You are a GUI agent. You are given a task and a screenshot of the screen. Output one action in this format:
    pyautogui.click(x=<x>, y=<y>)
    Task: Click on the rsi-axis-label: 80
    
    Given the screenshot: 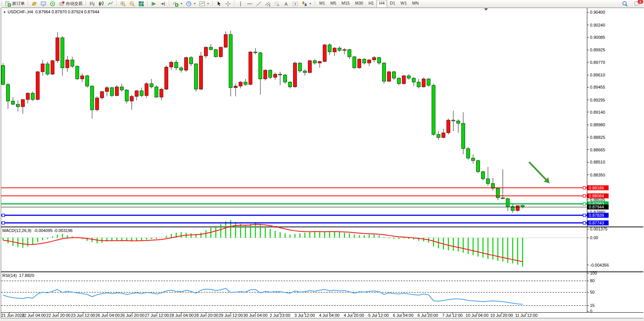 What is the action you would take?
    pyautogui.click(x=592, y=281)
    